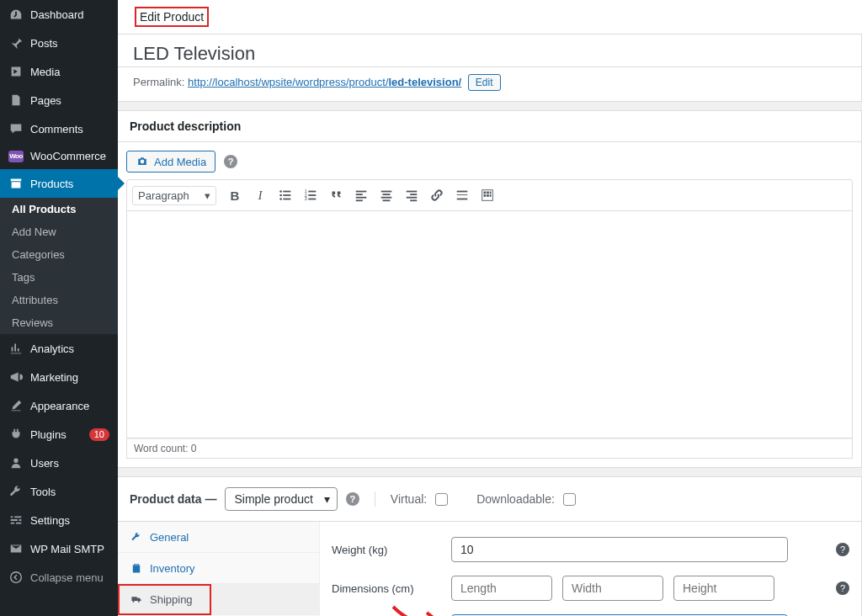 The width and height of the screenshot is (862, 616). What do you see at coordinates (59, 129) in the screenshot?
I see `menu-comments: Comments` at bounding box center [59, 129].